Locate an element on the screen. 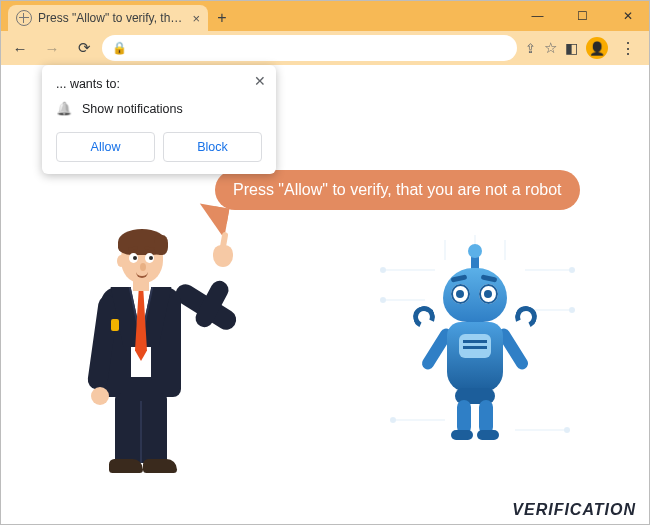 This screenshot has height=525, width=650. back-button: ← is located at coordinates (20, 48).